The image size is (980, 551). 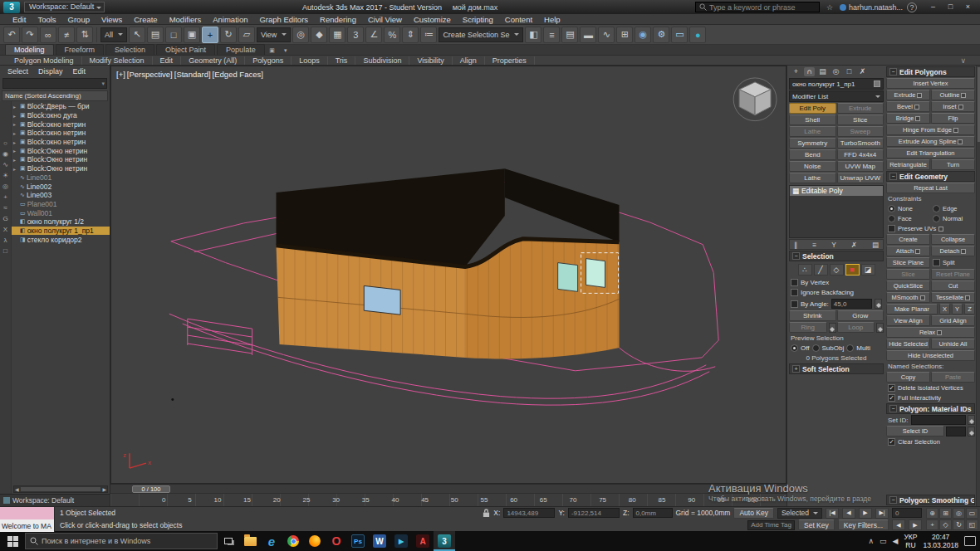 What do you see at coordinates (61, 222) in the screenshot?
I see `scene-explorer-item: ◧ окно полукруг 1/2` at bounding box center [61, 222].